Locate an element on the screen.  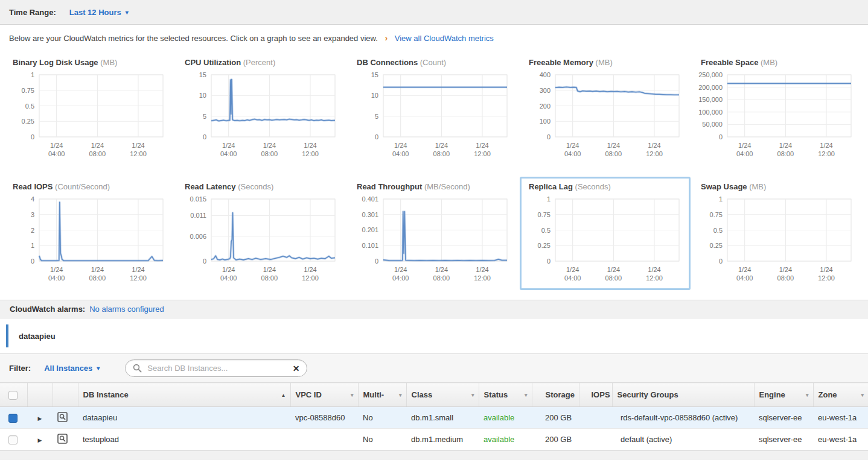
chart-title: Read Throughput (MB/Second) is located at coordinates (435, 187).